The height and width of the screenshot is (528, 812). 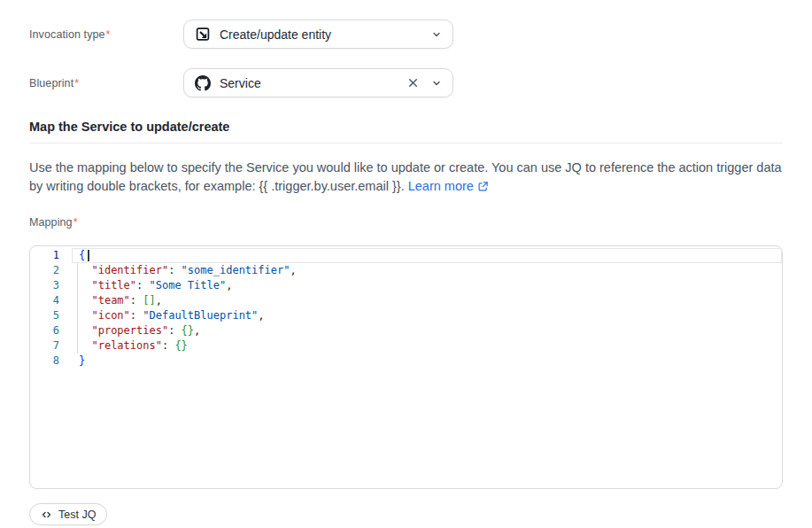 I want to click on description-text: Use the mapping below to specify the Ser…, so click(x=406, y=177).